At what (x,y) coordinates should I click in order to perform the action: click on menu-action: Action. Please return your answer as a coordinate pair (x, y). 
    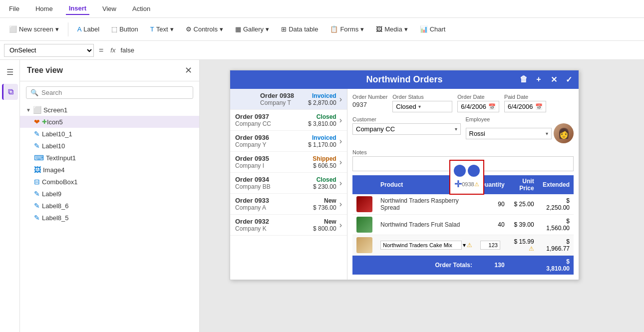
    Looking at the image, I should click on (141, 9).